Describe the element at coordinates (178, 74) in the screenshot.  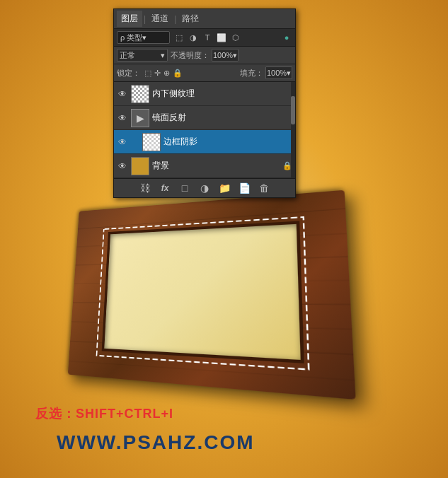
I see `lock-all-icon: 🔒` at that location.